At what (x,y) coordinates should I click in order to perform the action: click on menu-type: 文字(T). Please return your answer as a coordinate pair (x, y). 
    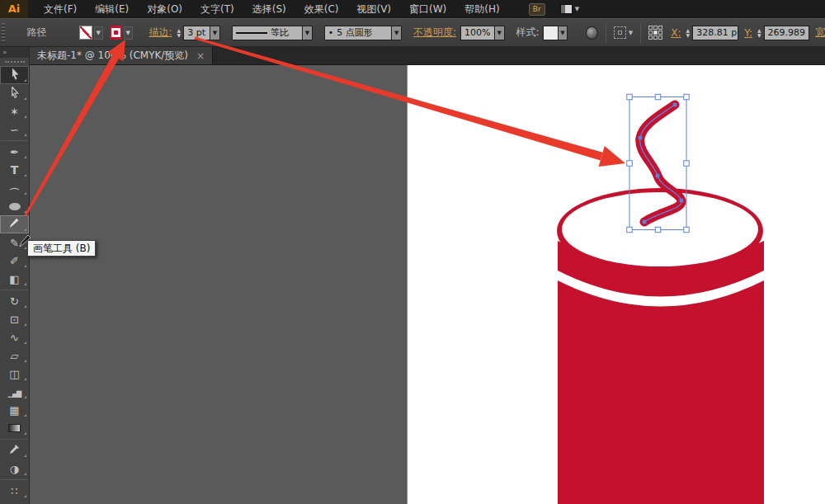
    Looking at the image, I should click on (218, 9).